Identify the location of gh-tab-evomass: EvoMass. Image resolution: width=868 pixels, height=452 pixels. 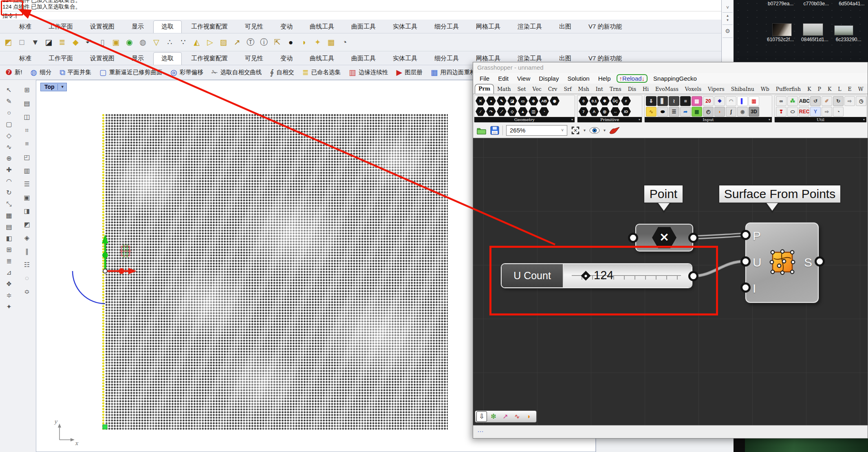
(667, 89).